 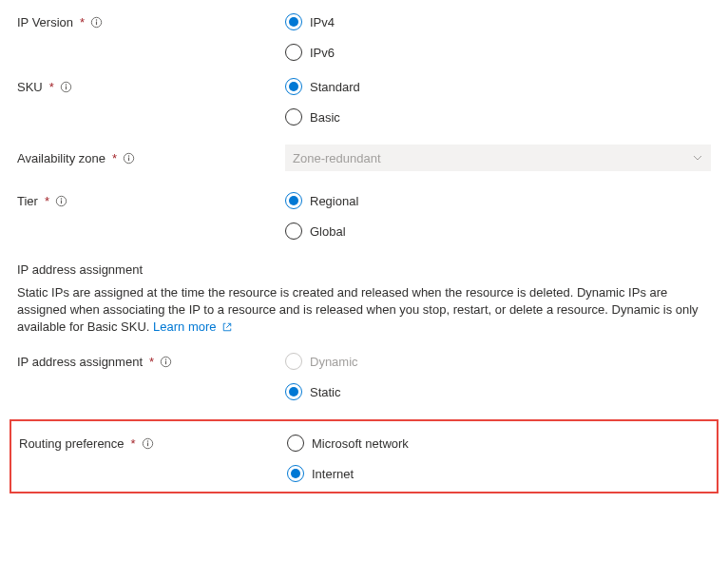 What do you see at coordinates (28, 202) in the screenshot?
I see `label-text: Tier` at bounding box center [28, 202].